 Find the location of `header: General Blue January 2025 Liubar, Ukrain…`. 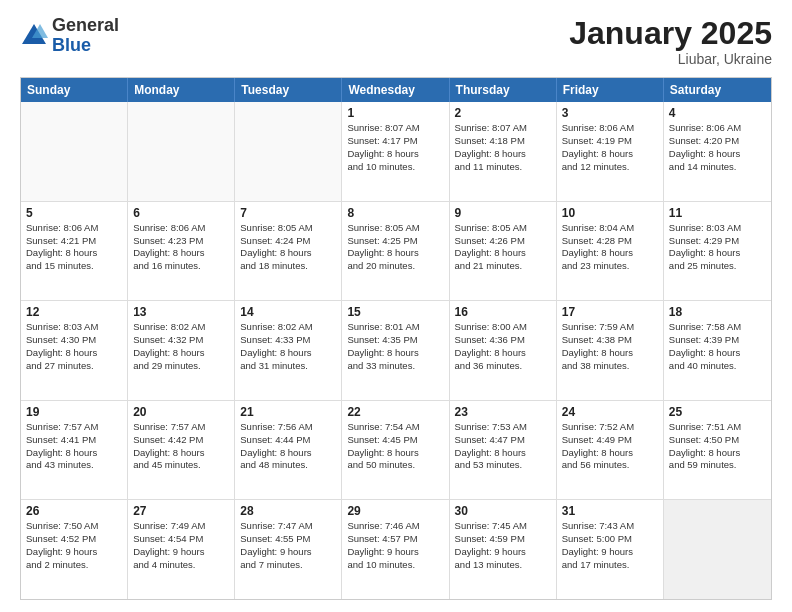

header: General Blue January 2025 Liubar, Ukrain… is located at coordinates (396, 42).